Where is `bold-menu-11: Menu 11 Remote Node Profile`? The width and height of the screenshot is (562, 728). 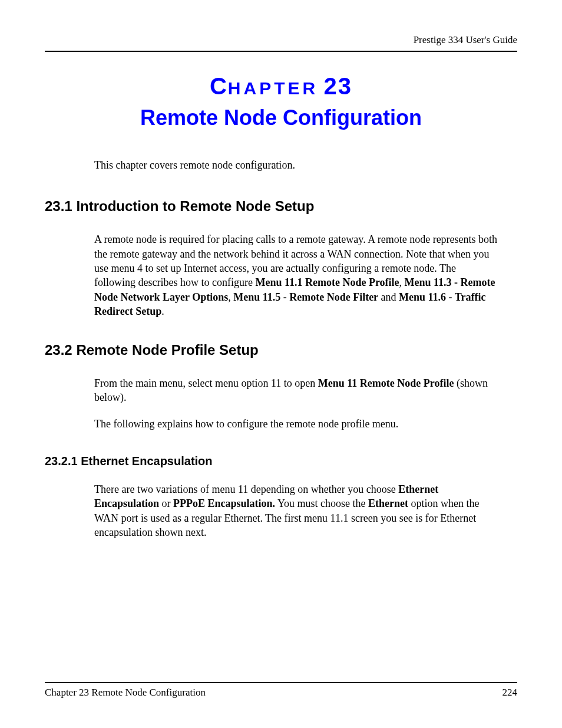
bold-menu-11: Menu 11 Remote Node Profile is located at coordinates (386, 383).